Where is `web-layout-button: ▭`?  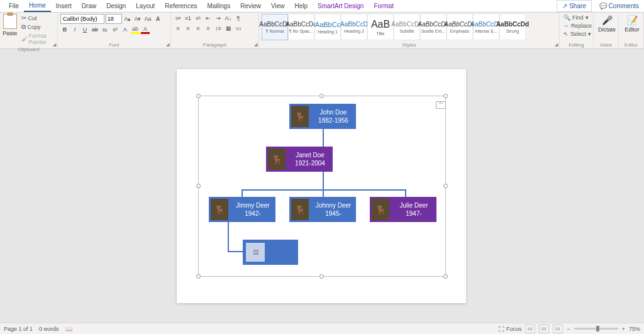
web-layout-button: ▭ is located at coordinates (558, 329).